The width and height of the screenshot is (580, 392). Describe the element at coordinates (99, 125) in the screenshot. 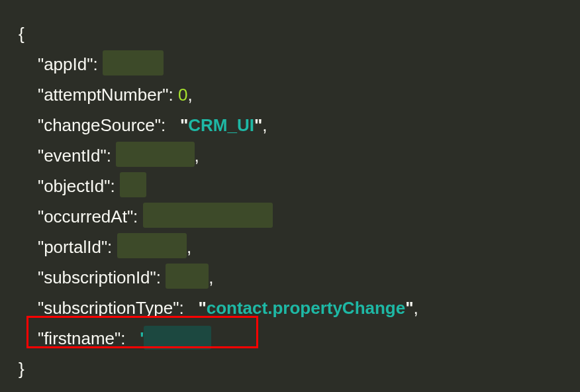

I see `key: changeSource` at that location.